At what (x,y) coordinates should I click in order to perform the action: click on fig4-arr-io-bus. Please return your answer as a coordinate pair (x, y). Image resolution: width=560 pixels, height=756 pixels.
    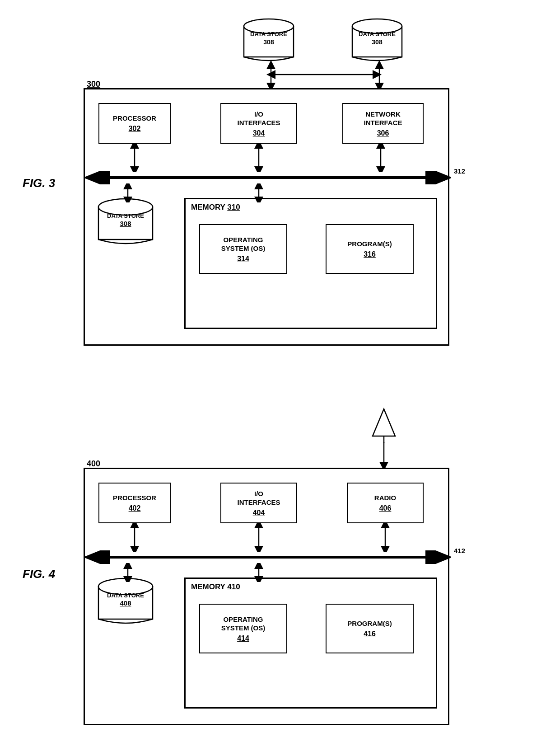
    Looking at the image, I should click on (259, 537).